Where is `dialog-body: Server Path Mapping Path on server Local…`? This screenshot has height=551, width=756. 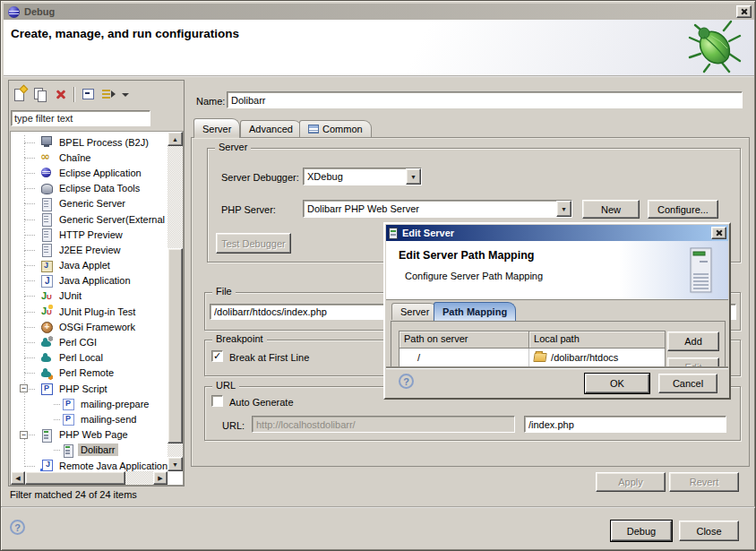
dialog-body: Server Path Mapping Path on server Local… is located at coordinates (557, 349).